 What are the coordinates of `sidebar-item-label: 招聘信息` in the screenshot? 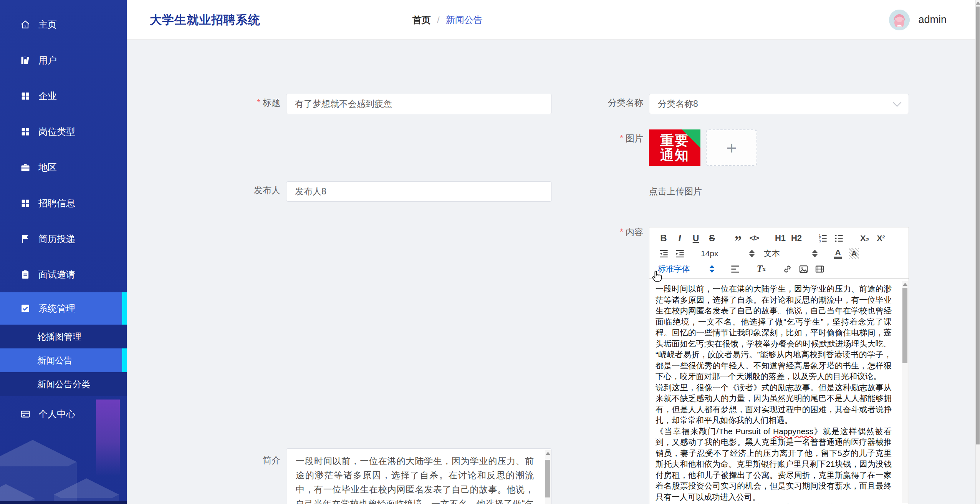 It's located at (57, 203).